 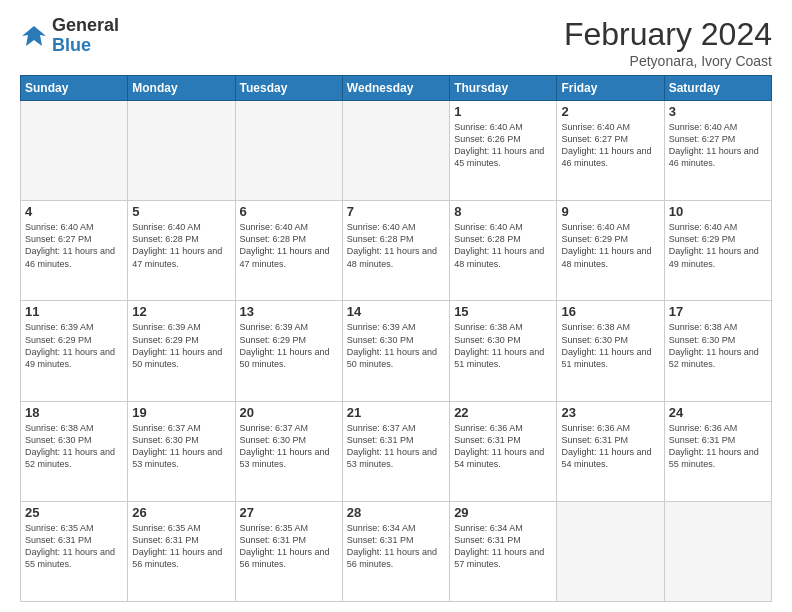 What do you see at coordinates (74, 312) in the screenshot?
I see `day-number: 11` at bounding box center [74, 312].